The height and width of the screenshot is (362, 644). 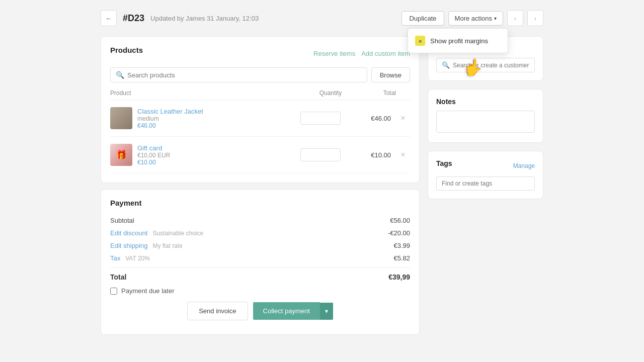 I want to click on tax-desc: VAT 20%, so click(x=257, y=258).